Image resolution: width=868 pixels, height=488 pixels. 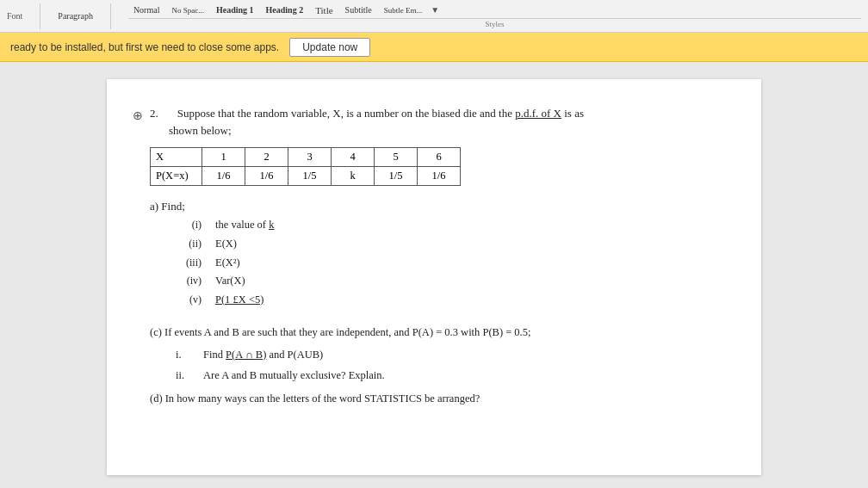 What do you see at coordinates (310, 158) in the screenshot?
I see `table-cell-3: 3` at bounding box center [310, 158].